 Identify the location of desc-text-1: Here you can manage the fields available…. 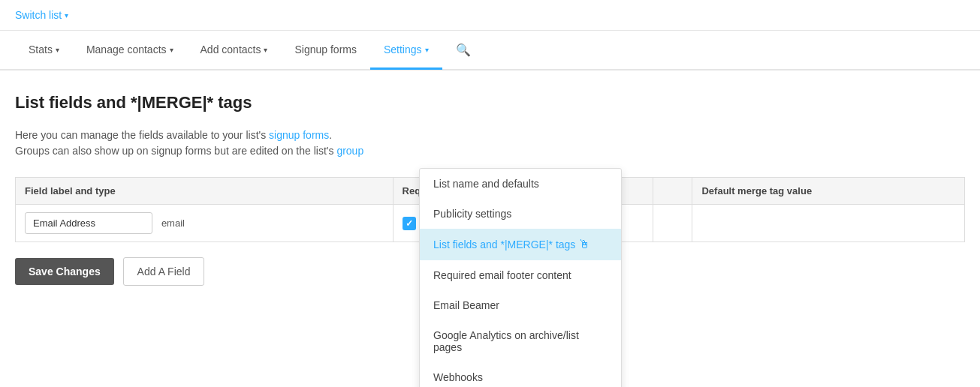
(142, 135).